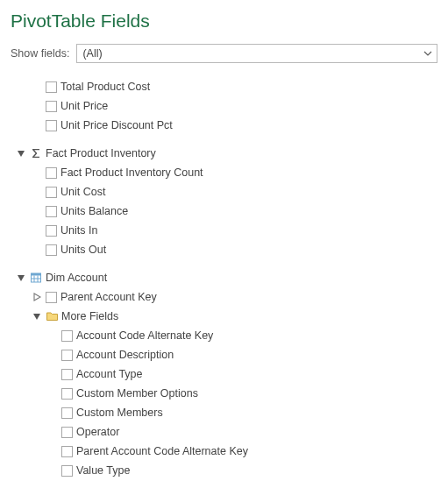 This screenshot has width=448, height=481. I want to click on field-label: Parent Account Code Alternate Key, so click(162, 451).